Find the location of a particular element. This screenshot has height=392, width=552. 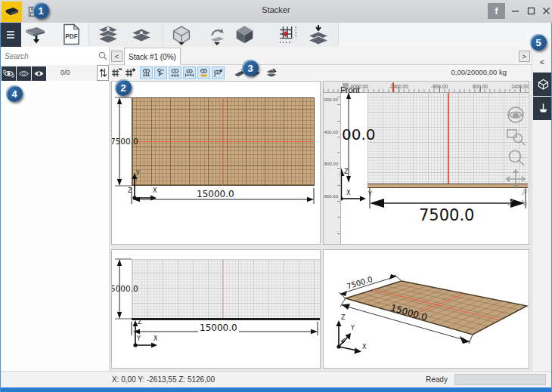

overlay-axle-icon is located at coordinates (189, 73).